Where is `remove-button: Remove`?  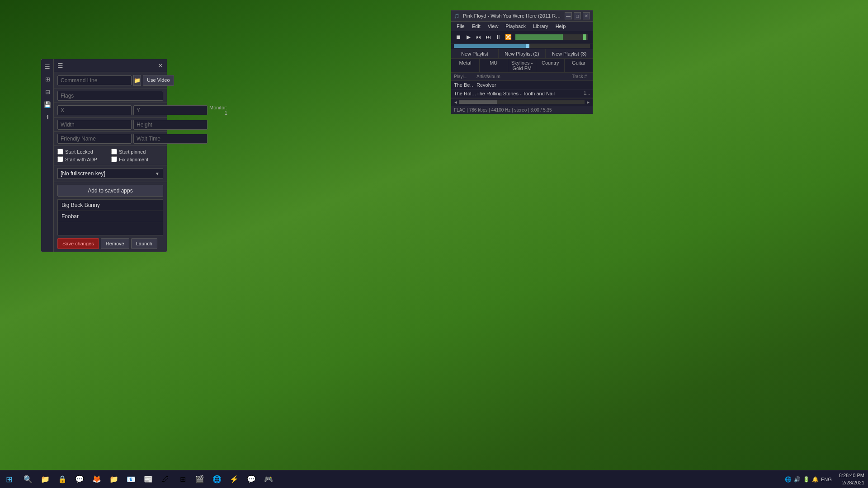 remove-button: Remove is located at coordinates (115, 244).